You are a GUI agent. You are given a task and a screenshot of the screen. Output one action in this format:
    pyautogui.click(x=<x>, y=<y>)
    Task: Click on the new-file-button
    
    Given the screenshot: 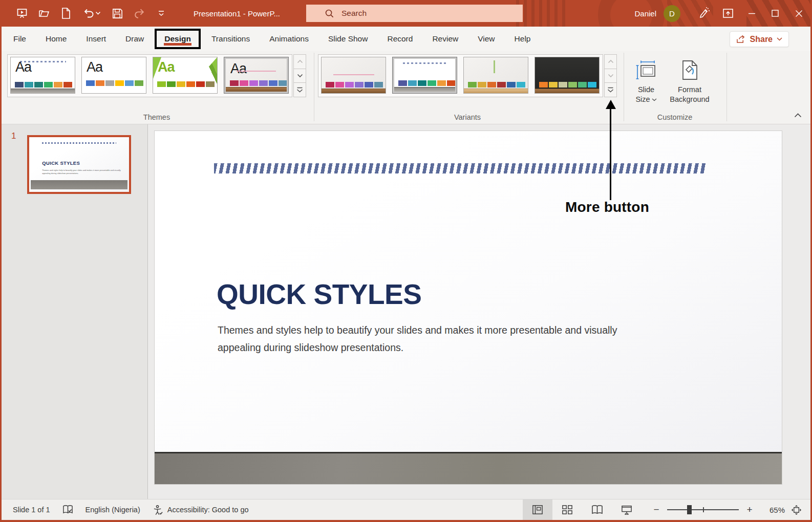 What is the action you would take?
    pyautogui.click(x=66, y=13)
    